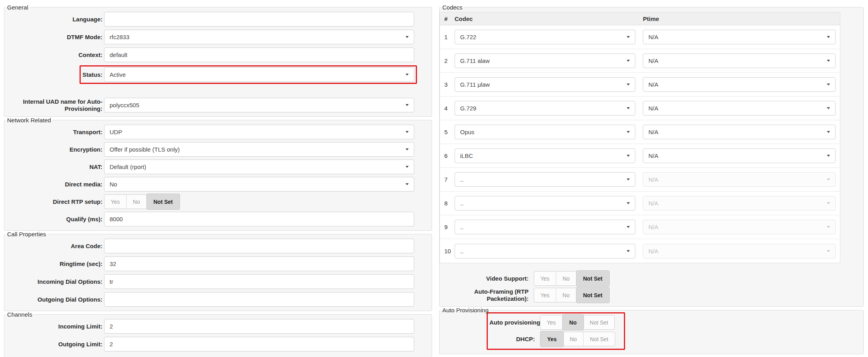 This screenshot has width=868, height=357. What do you see at coordinates (572, 279) in the screenshot?
I see `video-support-toggle: Yes No Not Set` at bounding box center [572, 279].